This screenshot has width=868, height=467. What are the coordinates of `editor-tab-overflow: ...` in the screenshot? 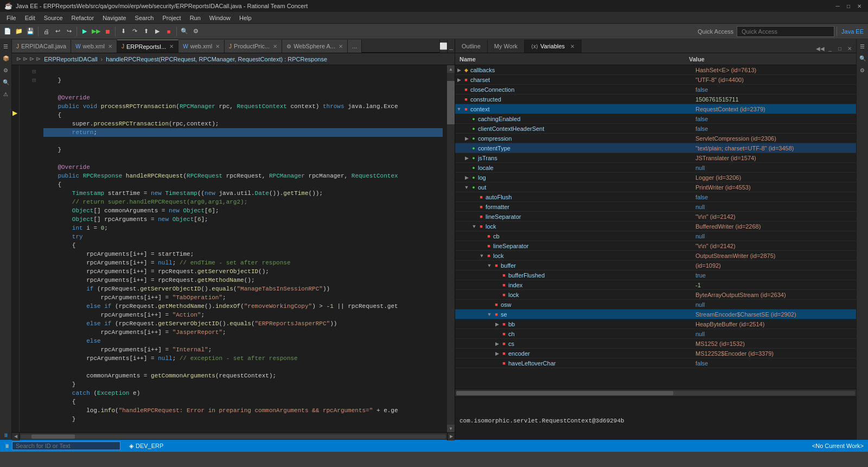 It's located at (355, 46).